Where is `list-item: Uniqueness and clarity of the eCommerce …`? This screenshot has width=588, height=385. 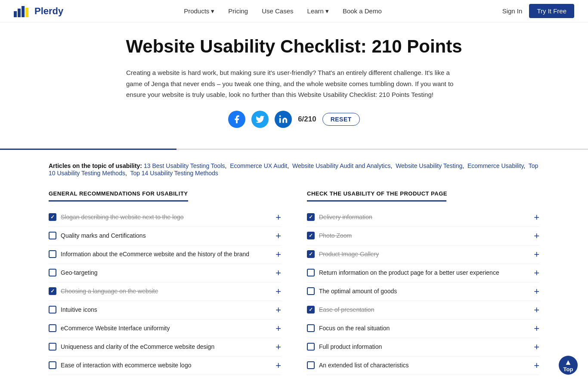 list-item: Uniqueness and clarity of the eCommerce … is located at coordinates (165, 347).